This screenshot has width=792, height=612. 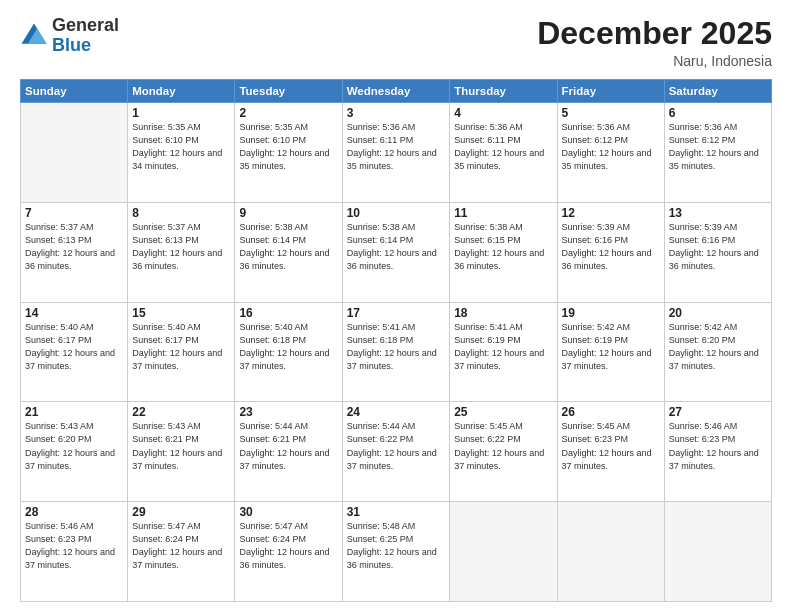 What do you see at coordinates (718, 113) in the screenshot?
I see `day-number: 6` at bounding box center [718, 113].